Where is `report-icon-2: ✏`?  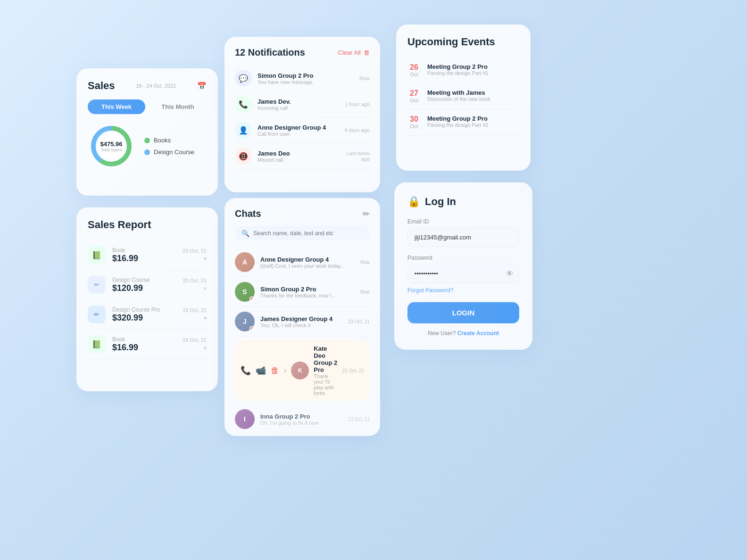
report-icon-2: ✏ is located at coordinates (97, 314).